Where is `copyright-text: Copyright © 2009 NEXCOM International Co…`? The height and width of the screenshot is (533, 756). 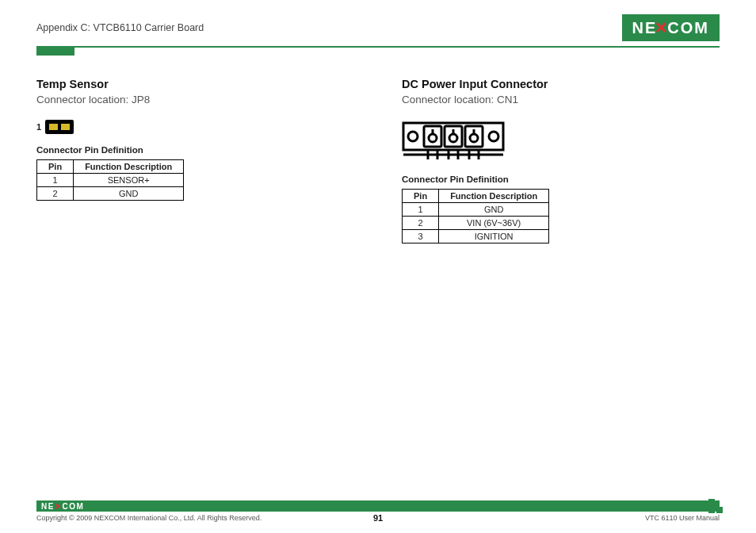
copyright-text: Copyright © 2009 NEXCOM International Co… is located at coordinates (149, 518).